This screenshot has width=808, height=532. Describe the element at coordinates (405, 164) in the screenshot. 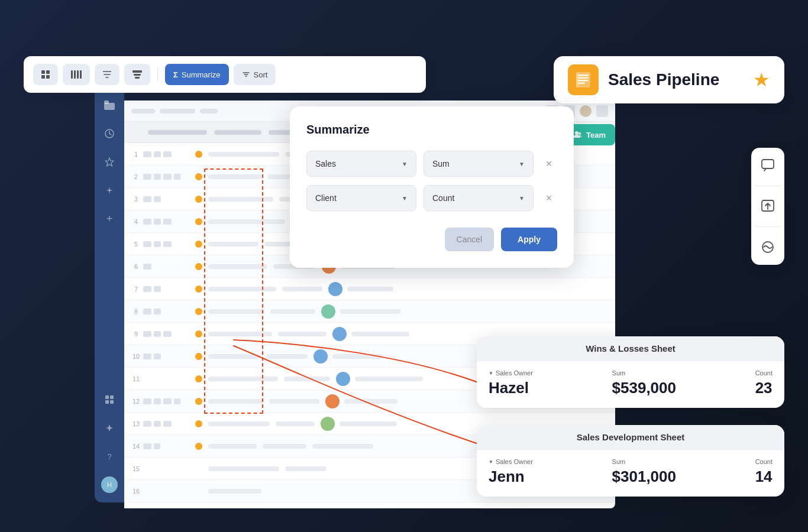

I see `chevron-down-icon-1: ▼` at that location.